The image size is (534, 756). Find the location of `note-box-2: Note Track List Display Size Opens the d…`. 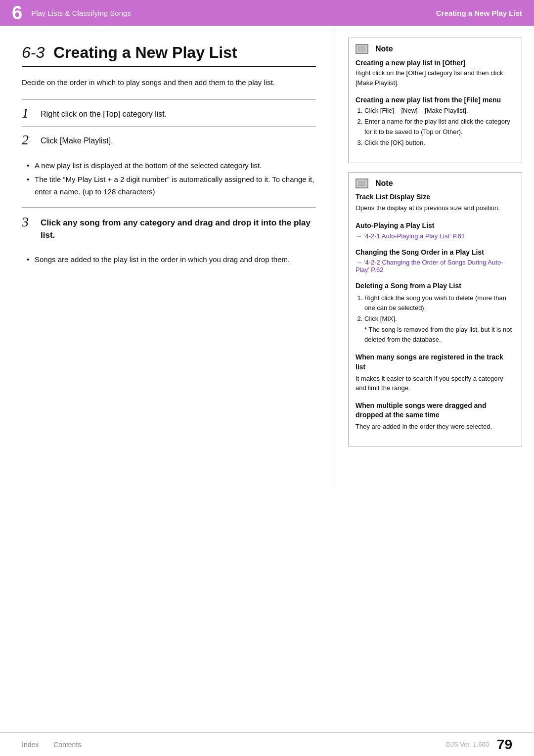

note-box-2: Note Track List Display Size Opens the d… is located at coordinates (435, 310).